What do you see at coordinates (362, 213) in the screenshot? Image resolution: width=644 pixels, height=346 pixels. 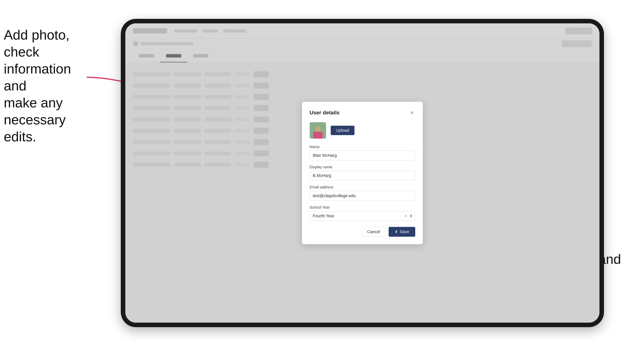 I see `school-year-form-group: School Year ×` at bounding box center [362, 213].